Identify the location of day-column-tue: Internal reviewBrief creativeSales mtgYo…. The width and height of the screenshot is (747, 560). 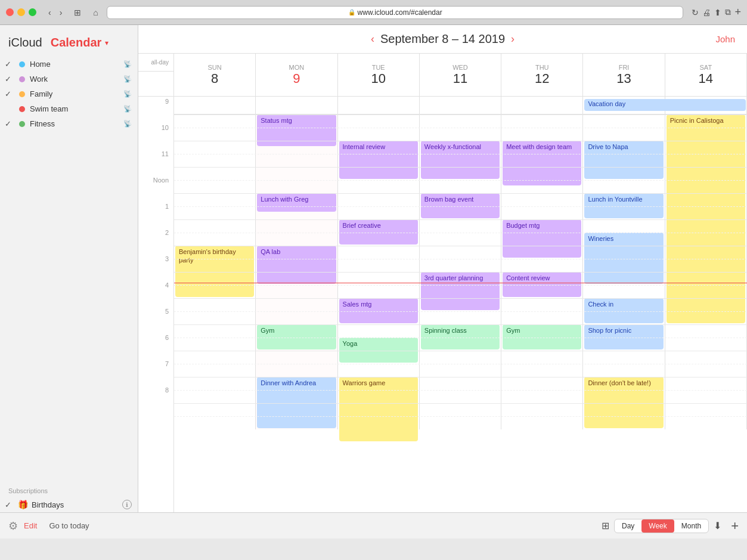
(379, 272).